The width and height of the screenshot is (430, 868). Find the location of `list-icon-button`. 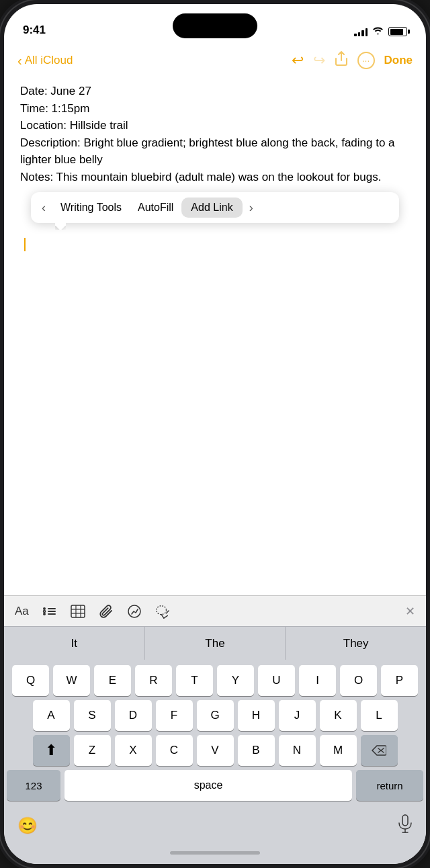

list-icon-button is located at coordinates (50, 611).